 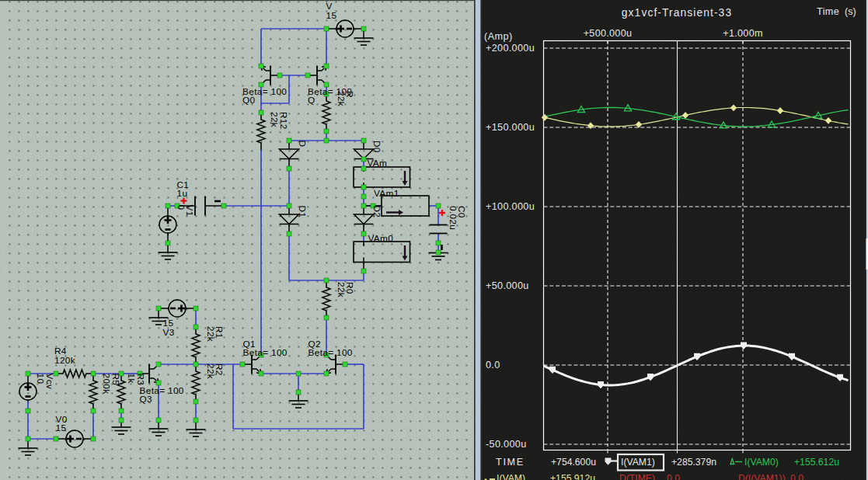 What do you see at coordinates (762, 477) in the screenshot?
I see `svg-text: D(I(VAM1))` at bounding box center [762, 477].